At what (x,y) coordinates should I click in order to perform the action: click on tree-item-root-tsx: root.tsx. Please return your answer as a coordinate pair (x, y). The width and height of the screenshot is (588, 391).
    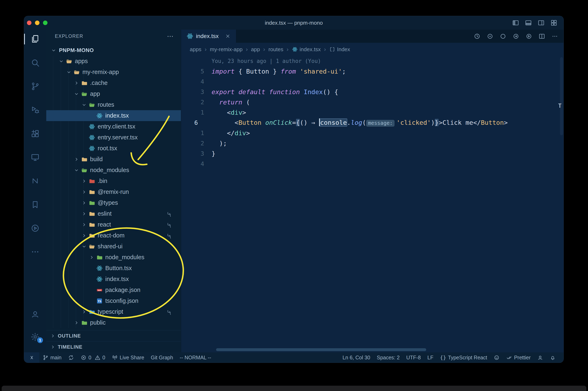
    Looking at the image, I should click on (114, 148).